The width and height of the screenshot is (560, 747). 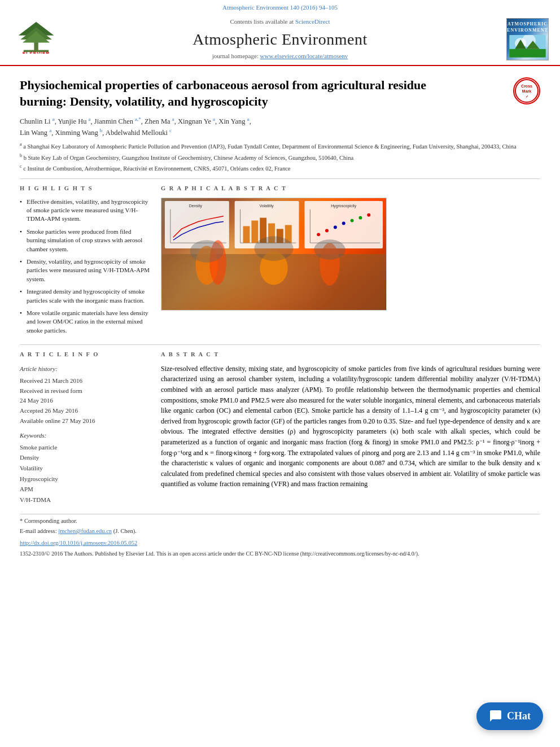 I want to click on highlight-3: Density, volatility, and hygroscopicity …, so click(x=85, y=270).